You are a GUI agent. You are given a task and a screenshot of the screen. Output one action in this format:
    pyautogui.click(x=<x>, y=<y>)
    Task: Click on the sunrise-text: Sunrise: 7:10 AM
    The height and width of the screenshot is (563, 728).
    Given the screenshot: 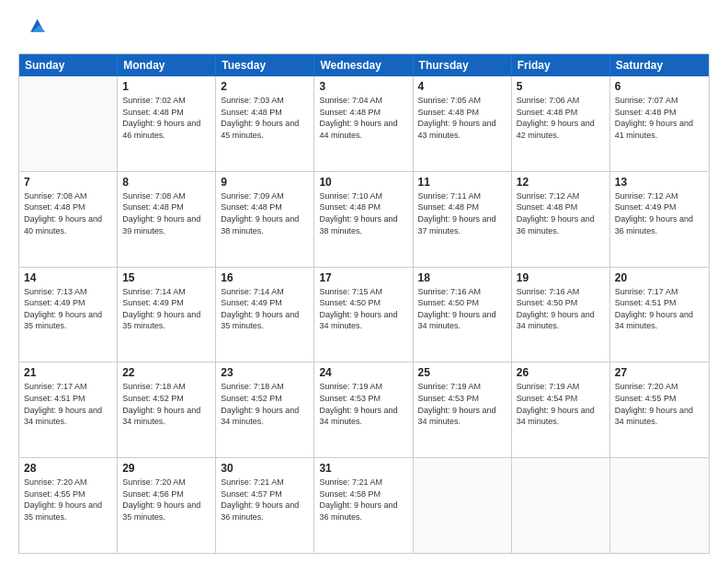 What is the action you would take?
    pyautogui.click(x=363, y=197)
    